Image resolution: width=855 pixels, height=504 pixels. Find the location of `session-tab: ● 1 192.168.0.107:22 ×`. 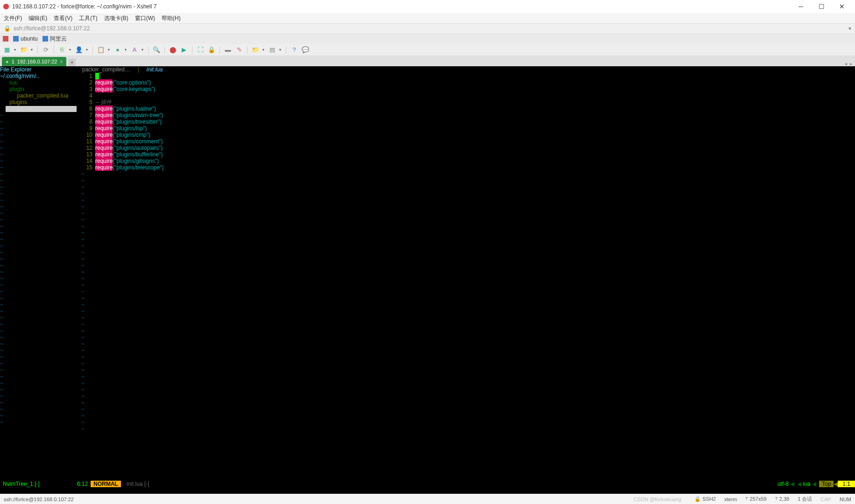

session-tab: ● 1 192.168.0.107:22 × is located at coordinates (34, 62).